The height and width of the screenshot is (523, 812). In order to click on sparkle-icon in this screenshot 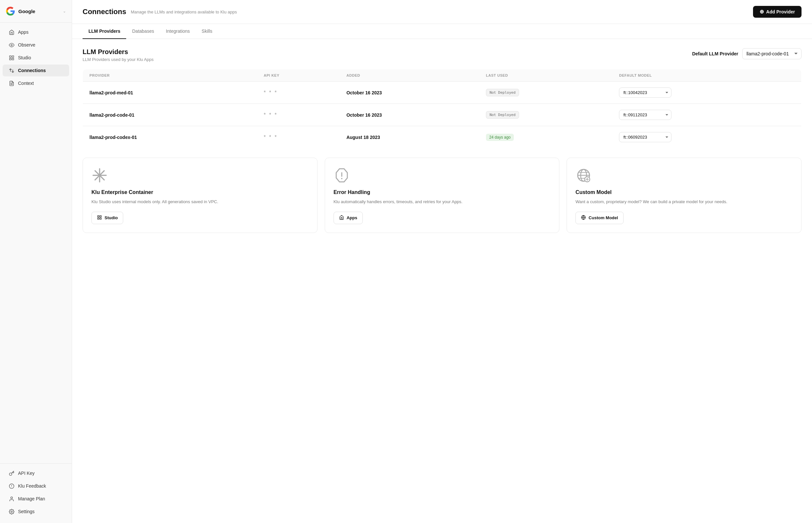, I will do `click(100, 175)`.